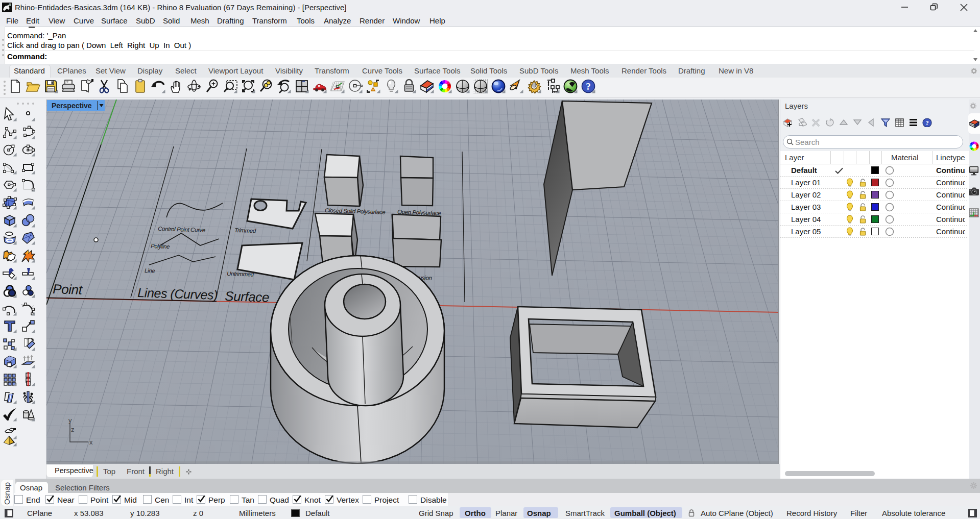 The image size is (980, 519). What do you see at coordinates (247, 297) in the screenshot?
I see `svg-text: Surface` at bounding box center [247, 297].